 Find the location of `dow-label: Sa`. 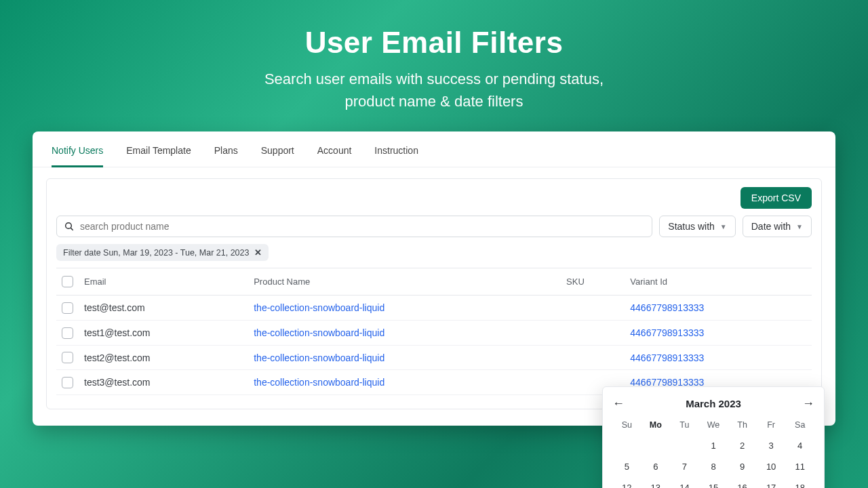

dow-label: Sa is located at coordinates (800, 426).